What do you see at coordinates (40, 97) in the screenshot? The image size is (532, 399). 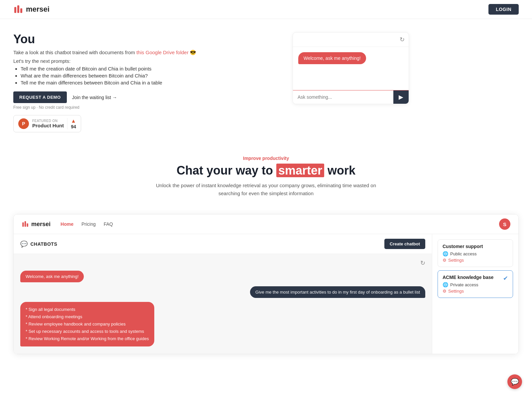 I see `request-demo-button: REQUEST A DEMO` at bounding box center [40, 97].